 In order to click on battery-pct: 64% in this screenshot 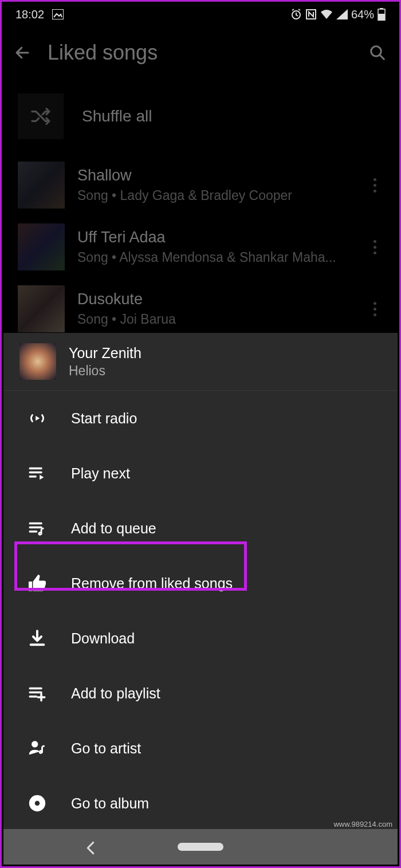, I will do `click(363, 15)`.